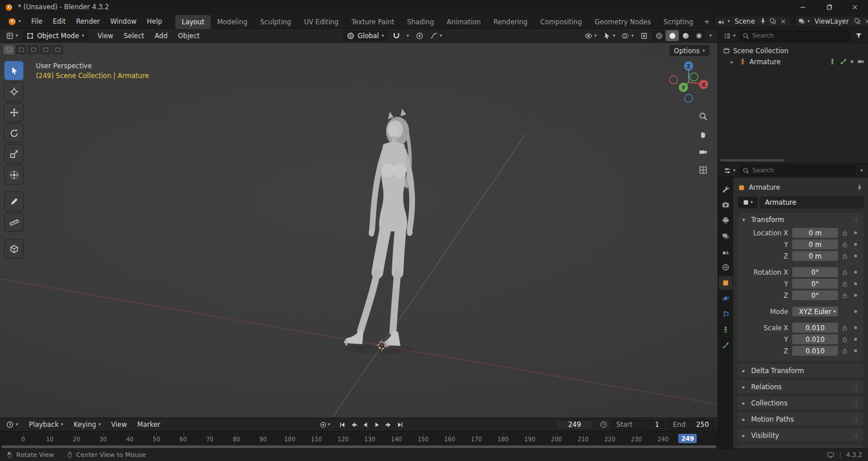  I want to click on tool-transform, so click(14, 175).